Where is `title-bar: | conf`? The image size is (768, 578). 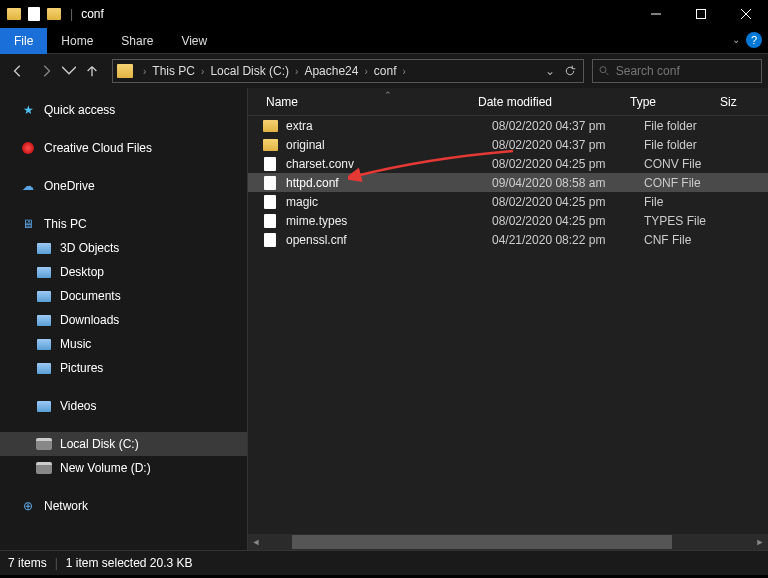
title-bar: | conf is located at coordinates (384, 14).